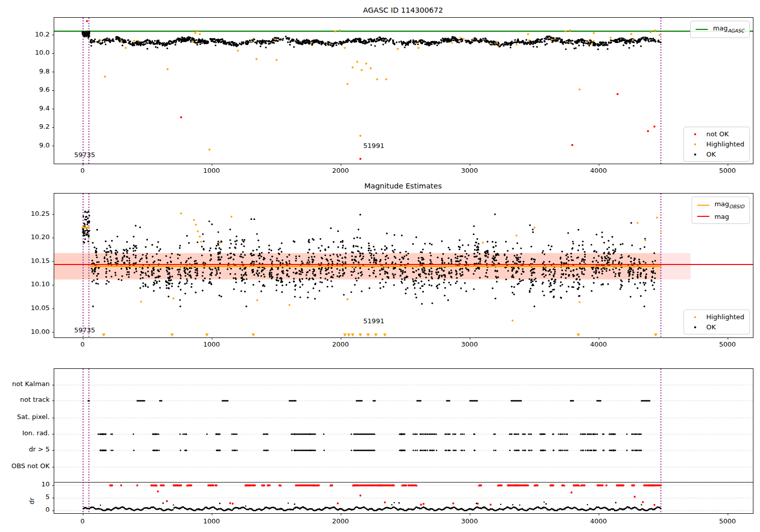  I want to click on tick-label: 9.2, so click(34, 127).